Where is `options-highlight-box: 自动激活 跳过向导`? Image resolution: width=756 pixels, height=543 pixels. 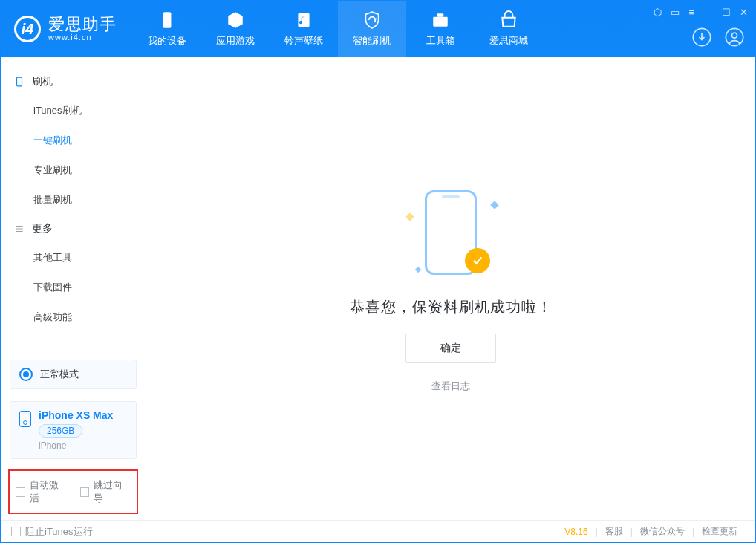 options-highlight-box: 自动激活 跳过向导 is located at coordinates (73, 492).